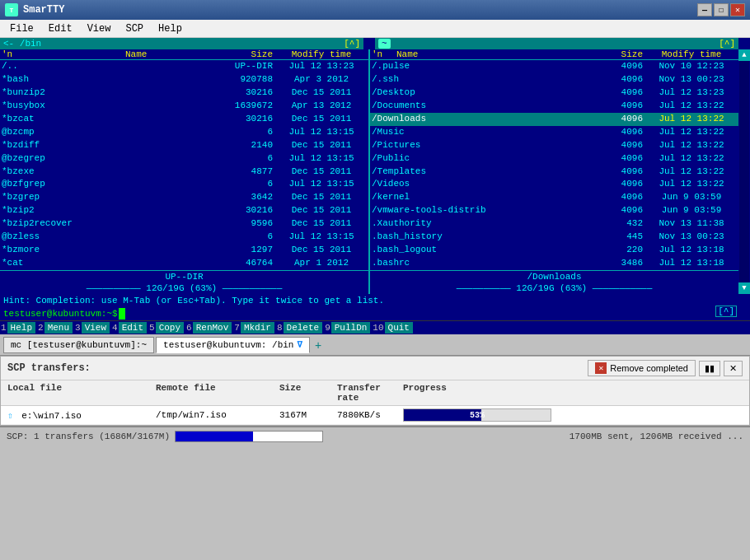 The height and width of the screenshot is (560, 750). What do you see at coordinates (21, 328) in the screenshot?
I see `fkey-1-label: Help` at bounding box center [21, 328].